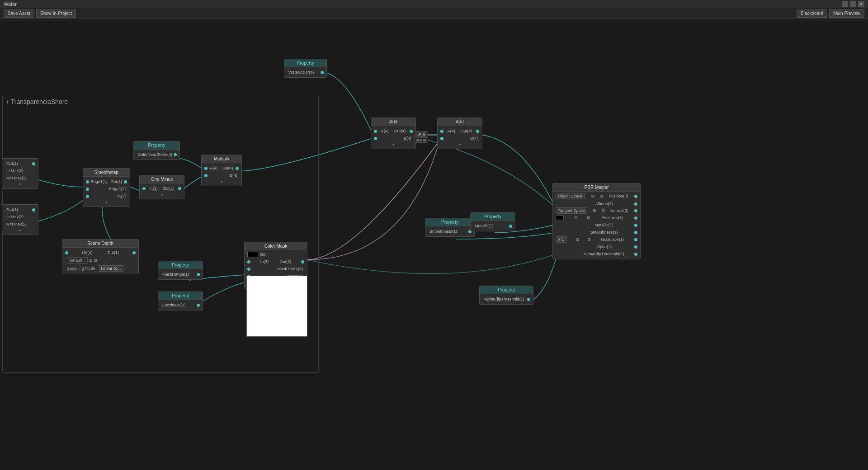 This screenshot has height=470, width=868. Describe the element at coordinates (434, 4) in the screenshot. I see `title-bar: Water _ □ ×` at that location.